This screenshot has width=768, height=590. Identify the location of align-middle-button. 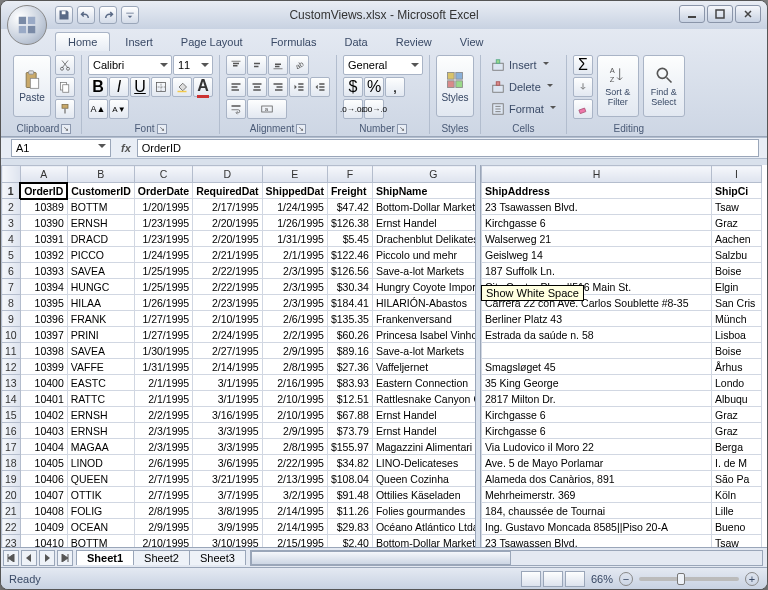
(257, 65).